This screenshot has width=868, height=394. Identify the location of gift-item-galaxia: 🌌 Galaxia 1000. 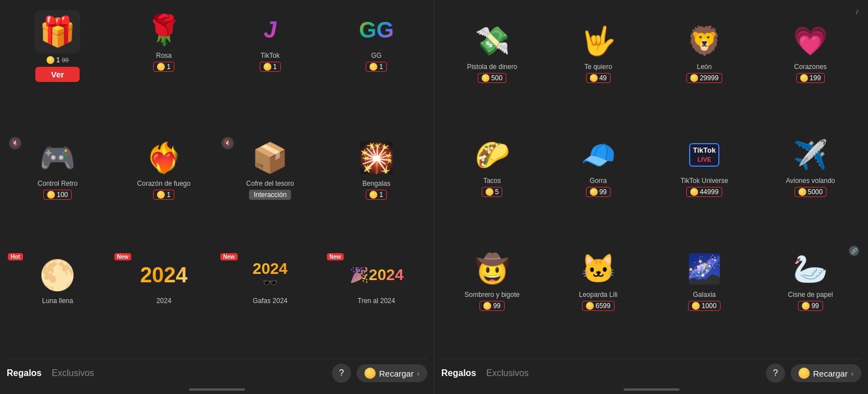
(704, 301).